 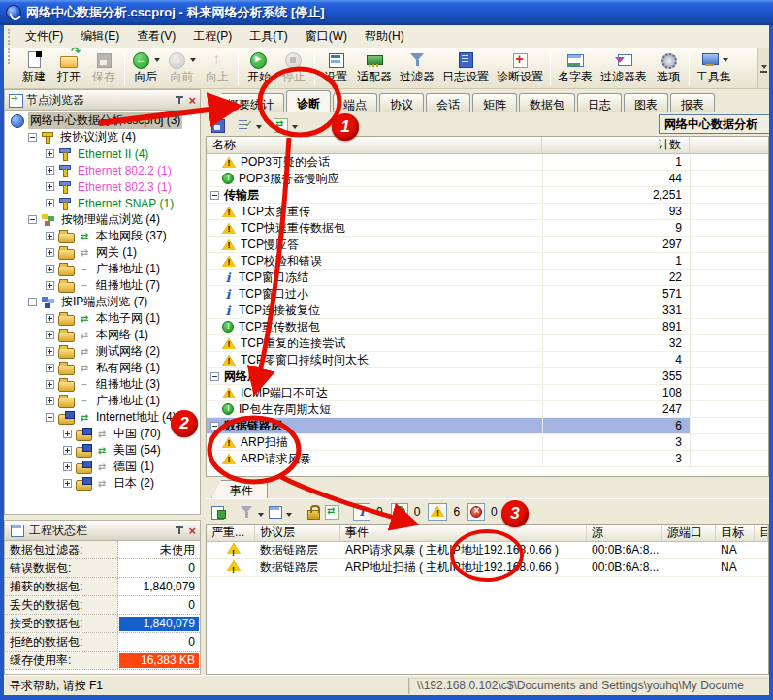 I want to click on toolbar-overflow-button, so click(x=763, y=68).